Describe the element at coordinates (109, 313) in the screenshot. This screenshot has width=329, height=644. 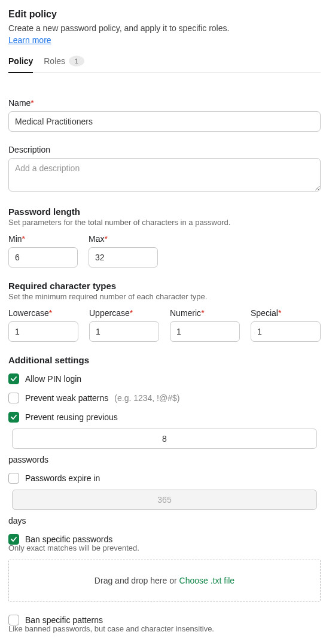
I see `uppercase-label-text: Uppercase` at that location.